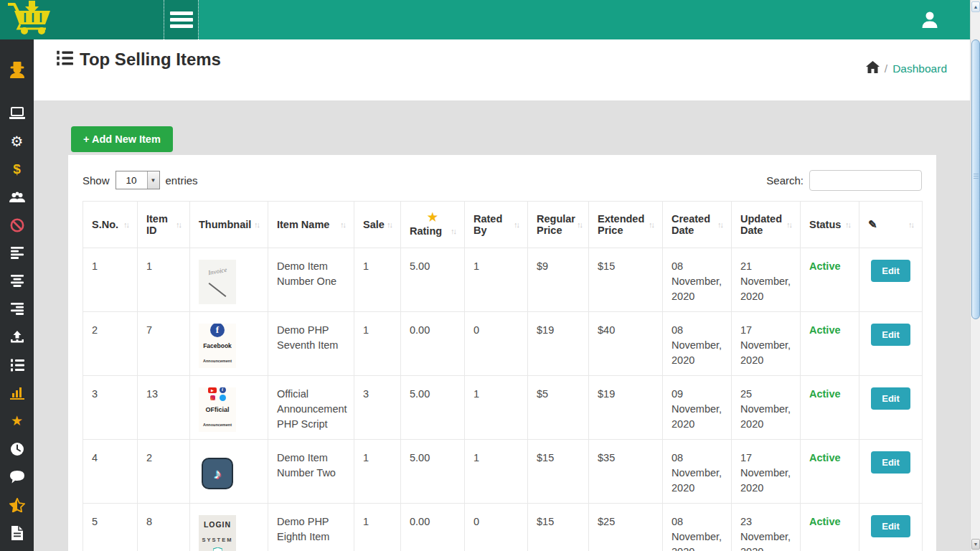 Image resolution: width=980 pixels, height=551 pixels. I want to click on sidebar-item-upload, so click(17, 337).